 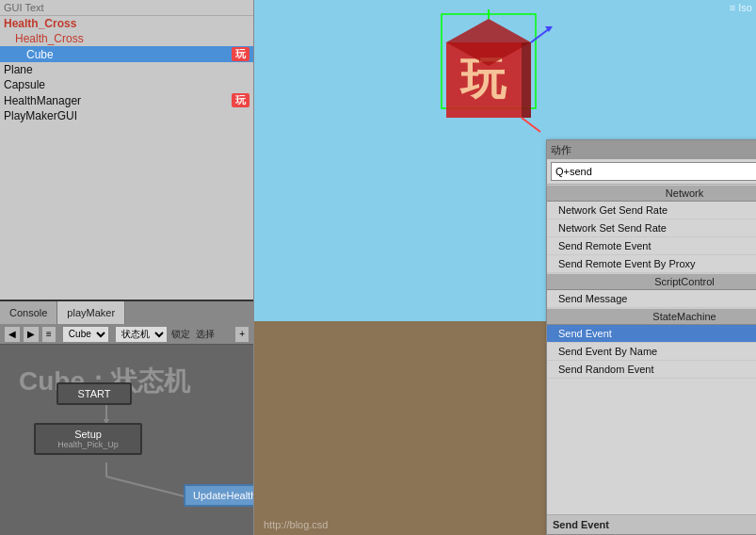 What do you see at coordinates (205, 334) in the screenshot?
I see `select-label: 选择` at bounding box center [205, 334].